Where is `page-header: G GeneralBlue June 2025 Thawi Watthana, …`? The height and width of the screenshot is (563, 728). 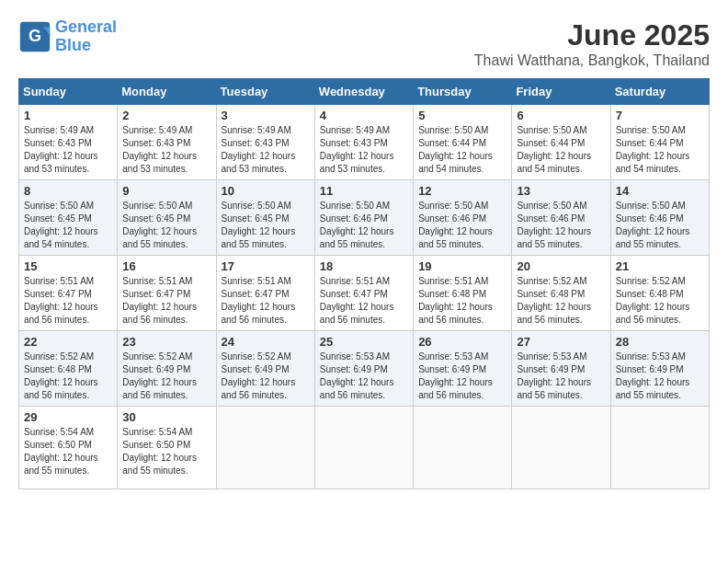
page-header: G GeneralBlue June 2025 Thawi Watthana, … is located at coordinates (364, 44).